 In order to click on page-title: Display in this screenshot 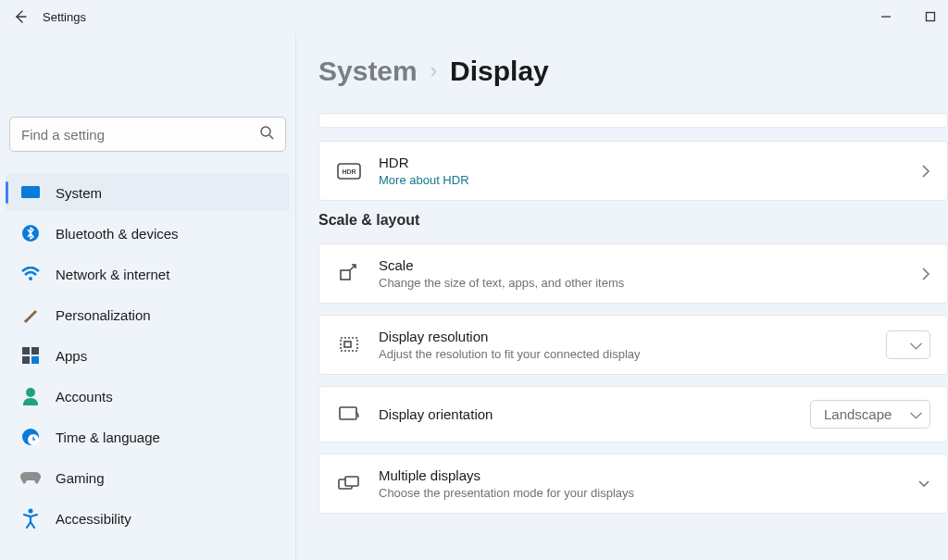, I will do `click(500, 71)`.